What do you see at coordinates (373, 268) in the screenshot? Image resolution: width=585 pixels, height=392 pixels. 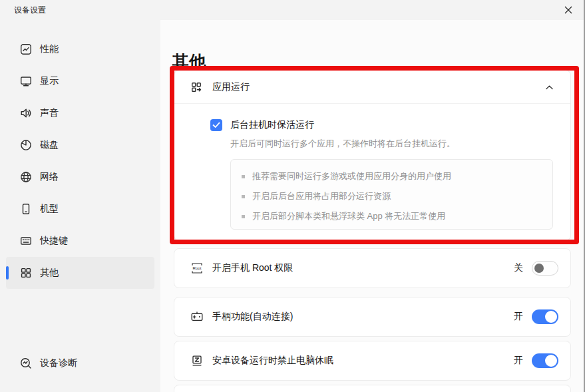 I see `root-permission-card: Root 开启手机 Root 权限 关` at bounding box center [373, 268].